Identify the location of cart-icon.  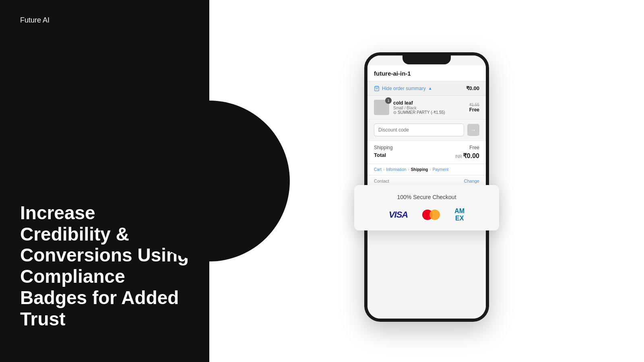
(377, 88).